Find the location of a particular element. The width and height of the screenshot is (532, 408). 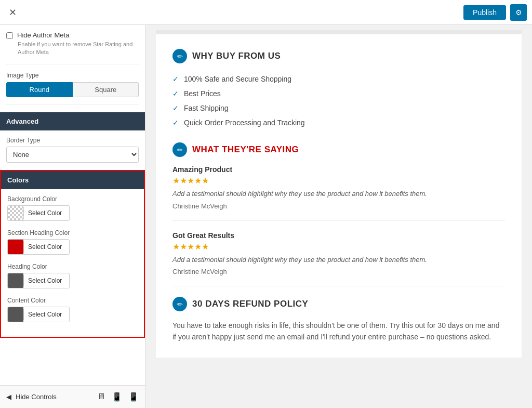

testimonials-title: WHAT THEY'RE SAYING is located at coordinates (245, 150).